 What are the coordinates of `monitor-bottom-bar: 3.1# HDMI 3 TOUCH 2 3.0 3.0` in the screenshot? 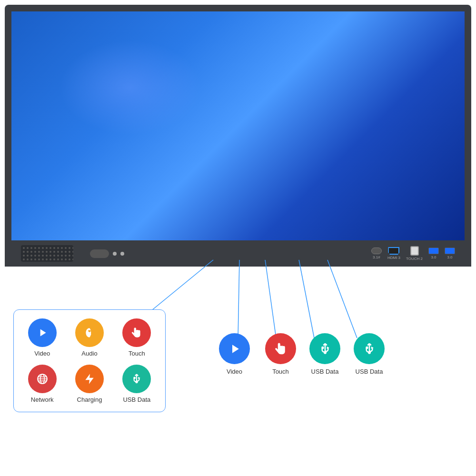 It's located at (238, 253).